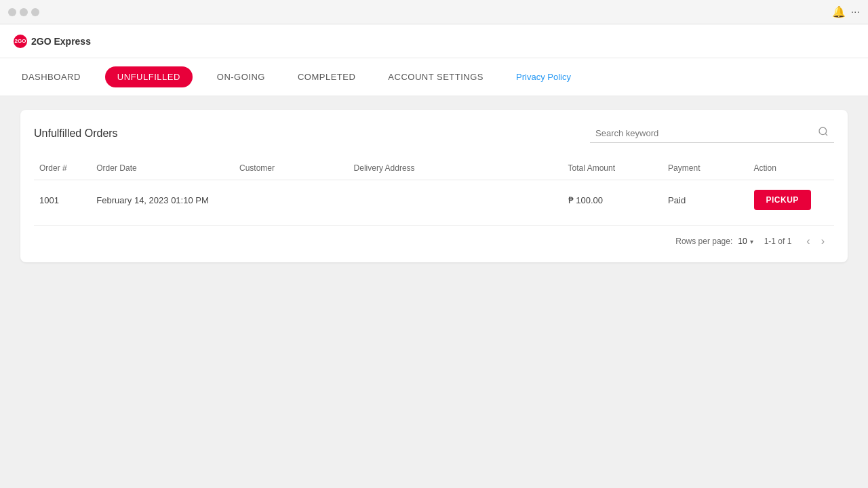  What do you see at coordinates (613, 168) in the screenshot?
I see `col-header-amount: Total Amount` at bounding box center [613, 168].